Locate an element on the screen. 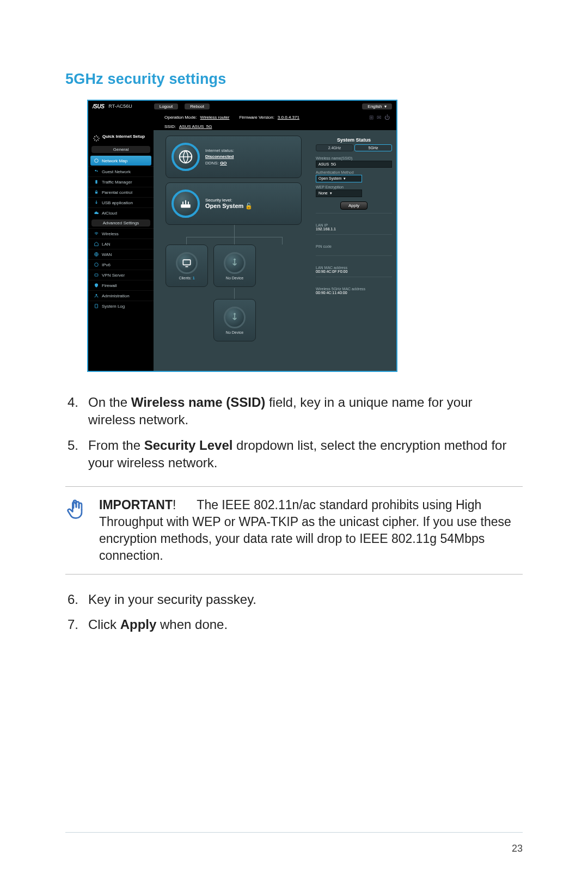 Image resolution: width=588 pixels, height=886 pixels. pin-value is located at coordinates (354, 250).